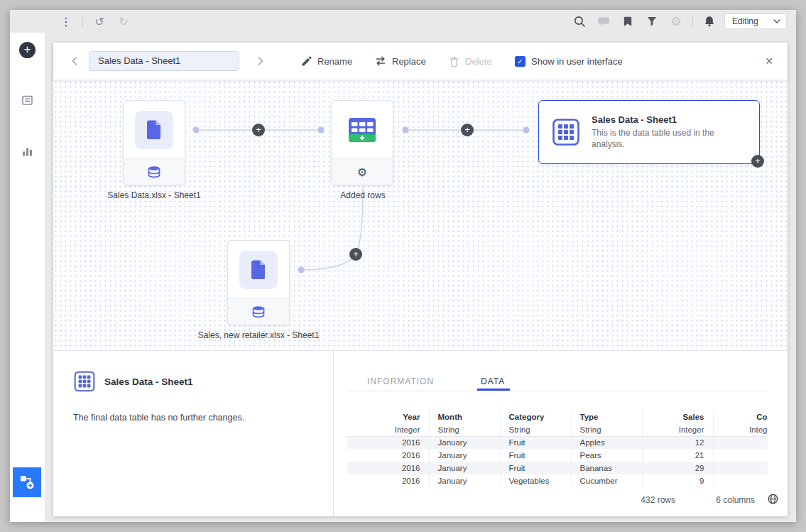 This screenshot has width=806, height=532. What do you see at coordinates (736, 500) in the screenshot?
I see `column-count: 6 columns` at bounding box center [736, 500].